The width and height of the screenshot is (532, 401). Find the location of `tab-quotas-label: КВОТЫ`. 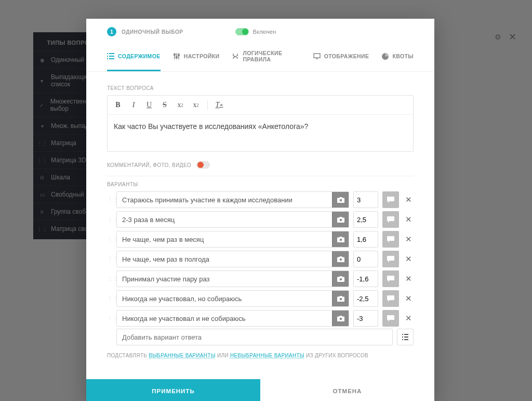

tab-quotas-label: КВОТЫ is located at coordinates (403, 56).